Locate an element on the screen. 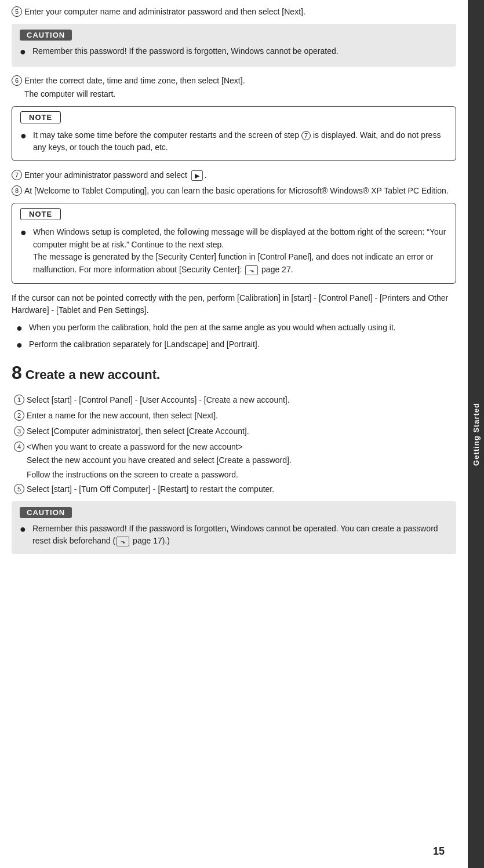 Image resolution: width=484 pixels, height=868 pixels. note-label-2: NOTE is located at coordinates (41, 214).